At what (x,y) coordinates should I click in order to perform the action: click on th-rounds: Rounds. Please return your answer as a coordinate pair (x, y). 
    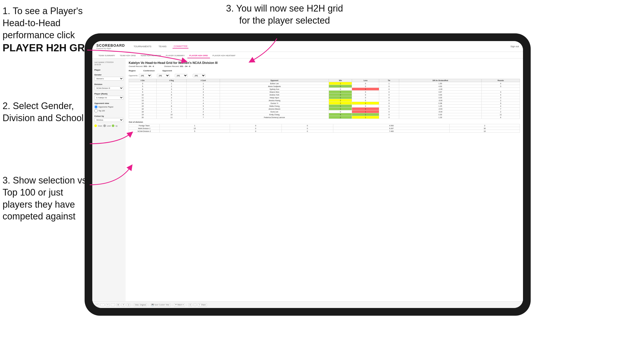
    Looking at the image, I should click on (501, 81).